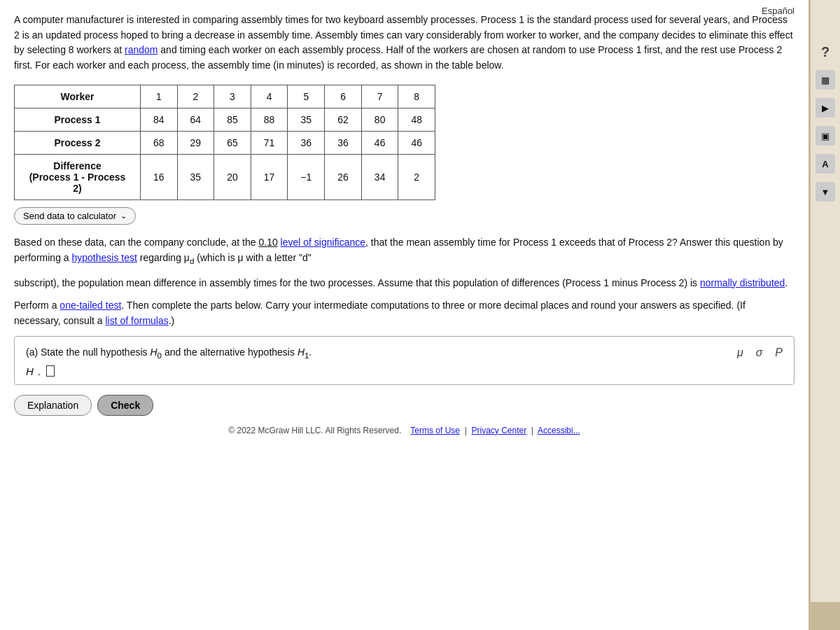  I want to click on diff-val-7: 34, so click(379, 176).